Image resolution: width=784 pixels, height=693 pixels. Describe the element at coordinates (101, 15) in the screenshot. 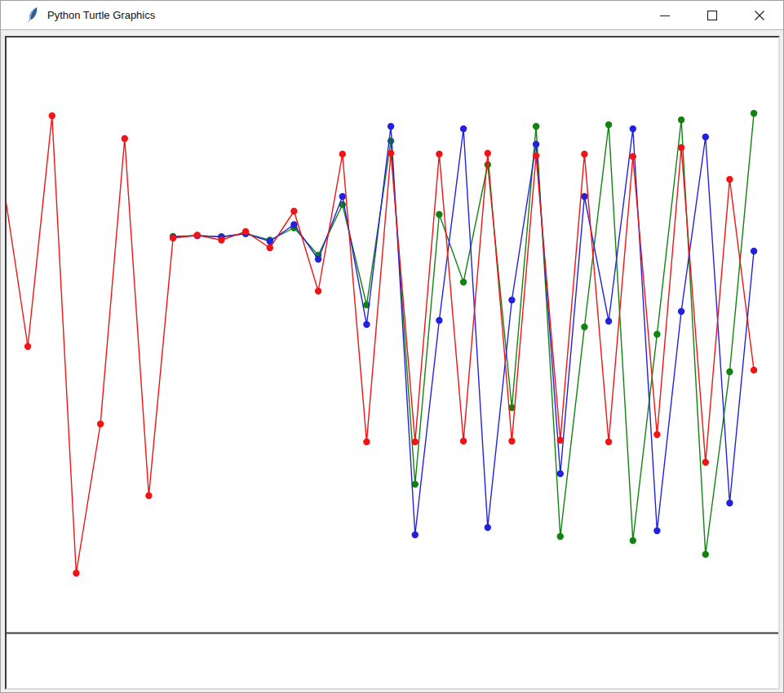

I see `window-title: Python Turtle Graphics` at that location.